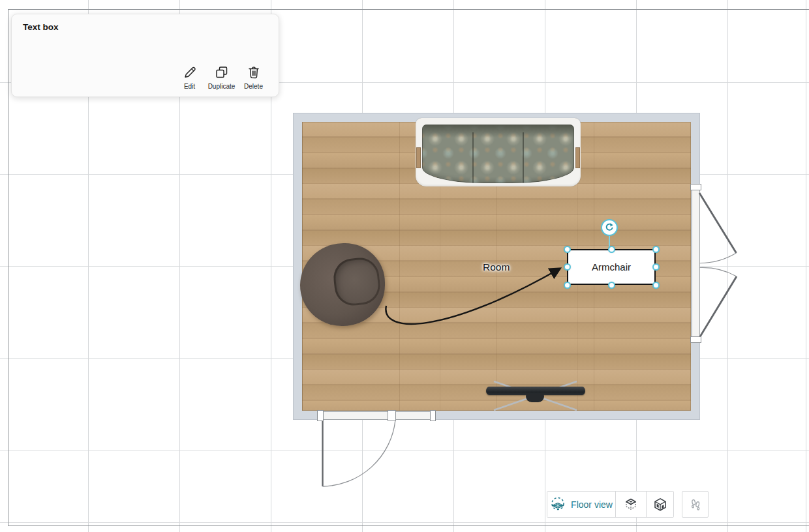 The image size is (809, 532). I want to click on chair-seat, so click(356, 282).